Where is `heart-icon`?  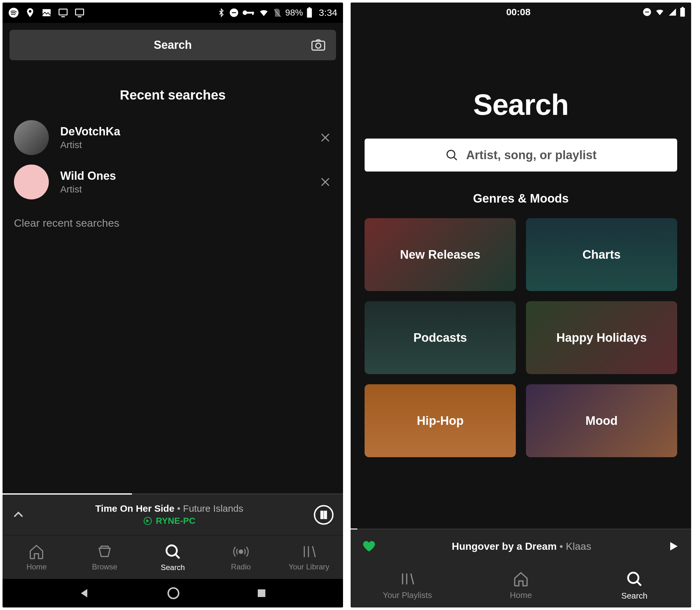
heart-icon is located at coordinates (369, 546).